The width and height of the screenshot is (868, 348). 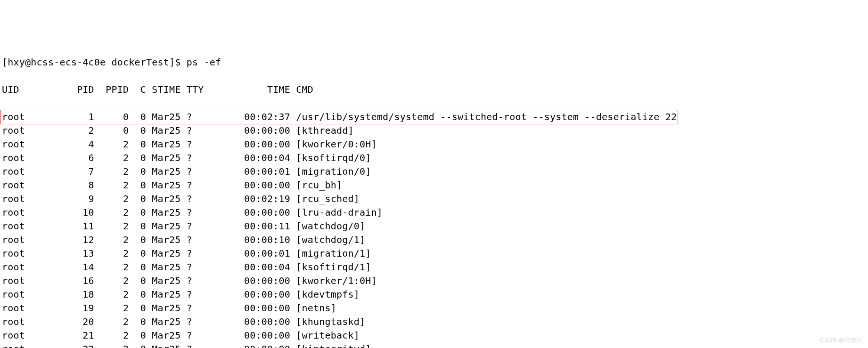 What do you see at coordinates (434, 267) in the screenshot?
I see `table-row: root 14 2 0 Mar25 ? 00:00:04 [ksoftirqd/…` at bounding box center [434, 267].